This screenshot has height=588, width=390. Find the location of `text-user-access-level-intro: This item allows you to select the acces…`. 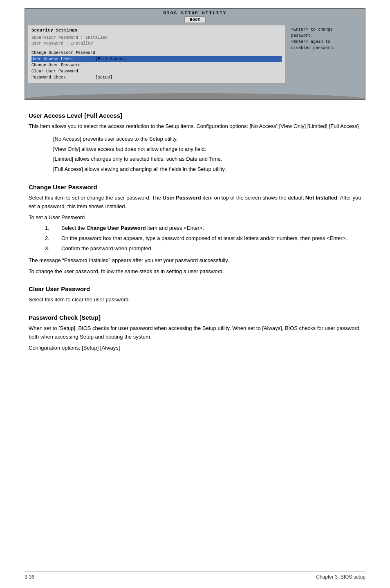

text-user-access-level-intro: This item allows you to select the acces… is located at coordinates (195, 127).